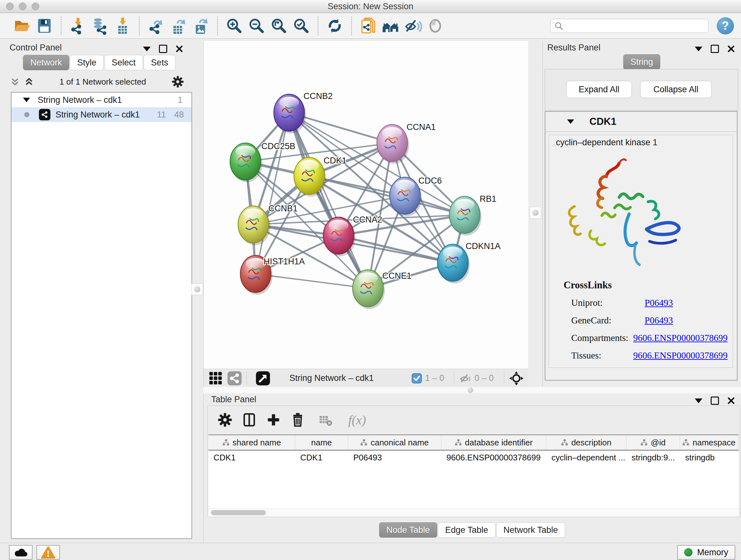 This screenshot has height=560, width=741. I want to click on close-window-button, so click(10, 6).